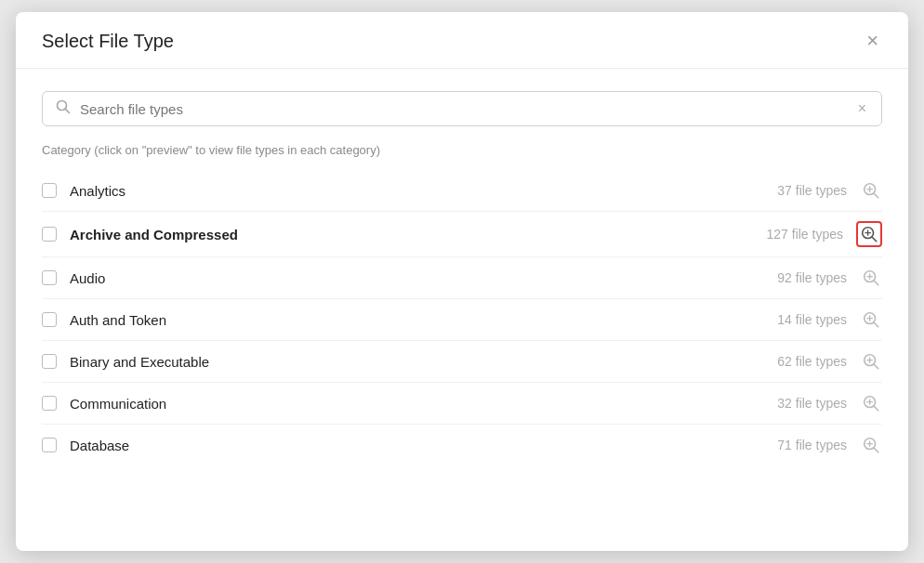 The image size is (924, 563). I want to click on file-count-archive: 127 file types, so click(792, 234).